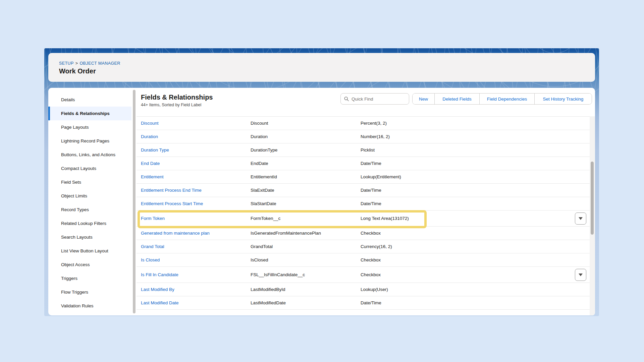  Describe the element at coordinates (363, 137) in the screenshot. I see `field-row: DurationDurationNumber(5, 1)` at that location.